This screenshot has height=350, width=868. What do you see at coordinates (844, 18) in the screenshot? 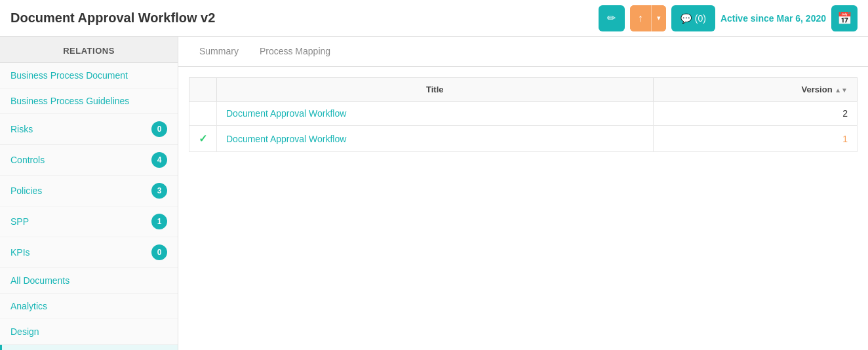
I see `calendar-icon: 📅` at bounding box center [844, 18].